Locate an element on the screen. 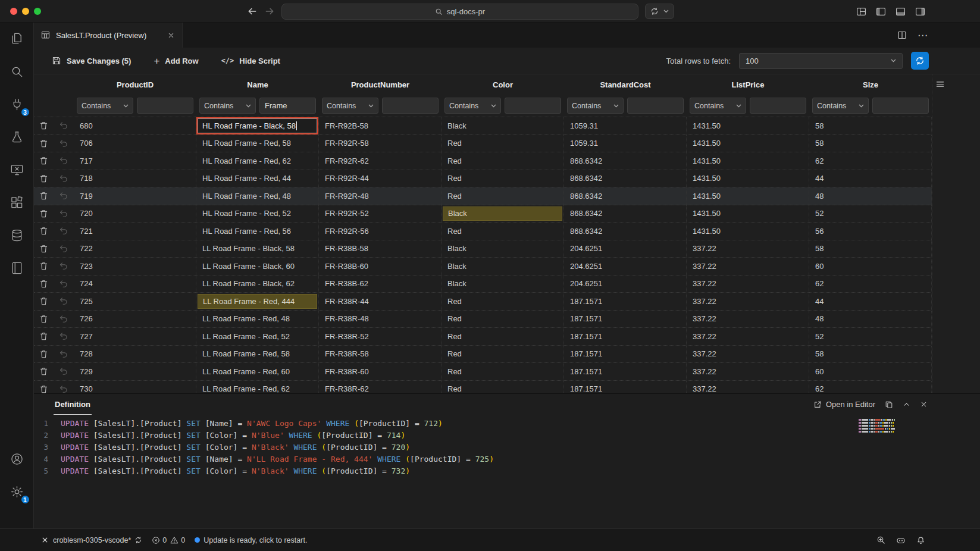  column-header-productnumber: ProductNumber is located at coordinates (380, 84).